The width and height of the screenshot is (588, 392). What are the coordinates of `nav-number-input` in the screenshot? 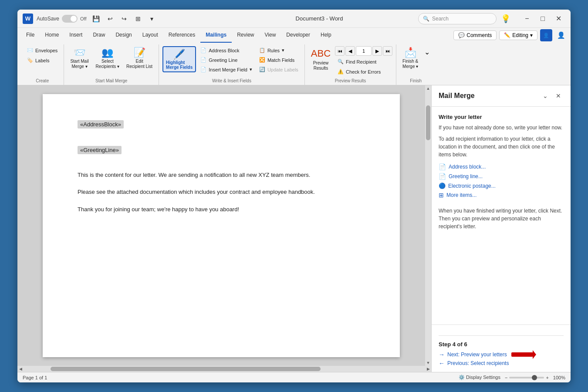 It's located at (364, 51).